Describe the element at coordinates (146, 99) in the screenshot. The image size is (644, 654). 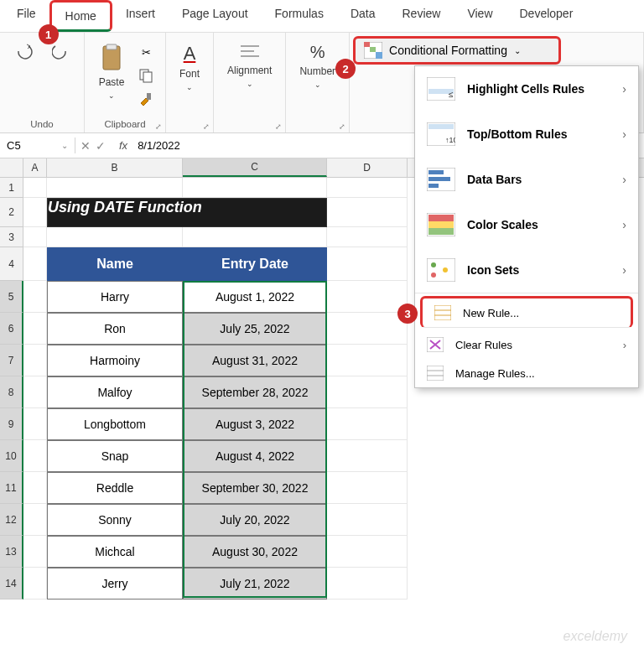
I see `brush-icon` at that location.